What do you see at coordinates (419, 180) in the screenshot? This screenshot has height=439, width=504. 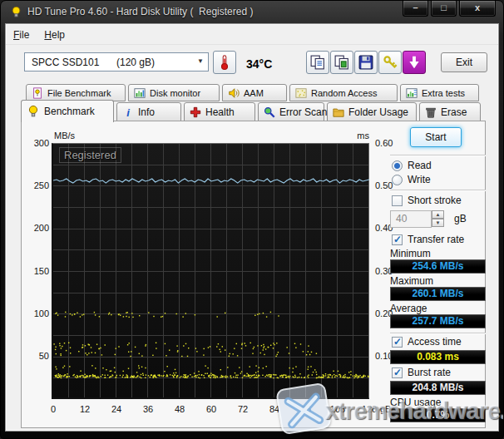 I see `write-label: Write` at bounding box center [419, 180].